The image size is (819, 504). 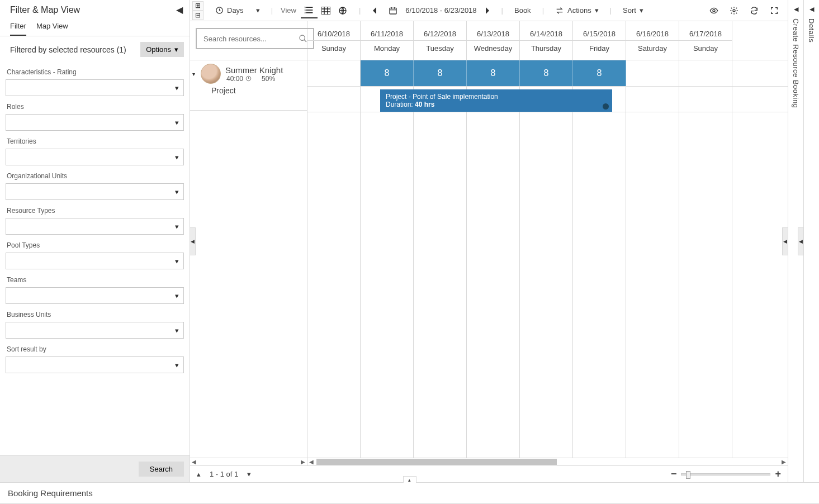 What do you see at coordinates (606, 106) in the screenshot?
I see `resize-handle-icon` at bounding box center [606, 106].